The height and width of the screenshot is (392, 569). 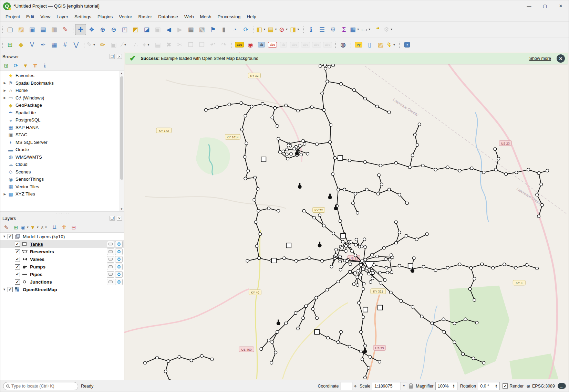 I want to click on layer-row-openstreetmap: ▼✓OpenStreetMap, so click(x=62, y=289).